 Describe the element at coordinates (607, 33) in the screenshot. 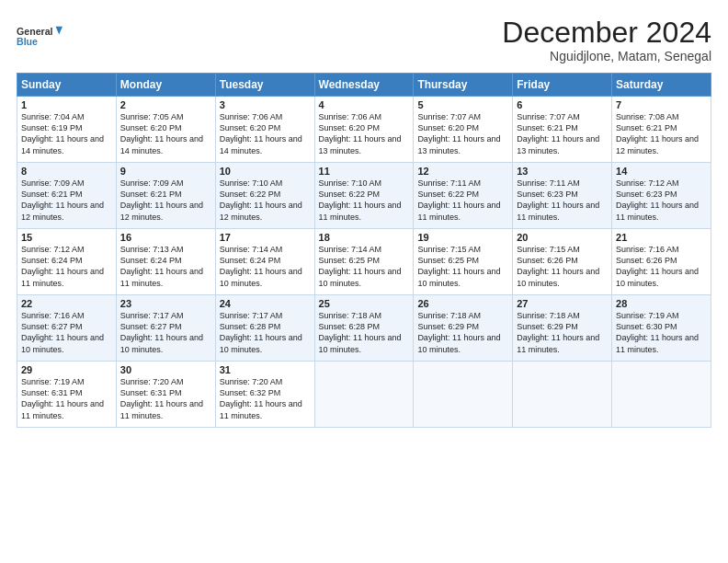

I see `main-title: December 2024` at that location.